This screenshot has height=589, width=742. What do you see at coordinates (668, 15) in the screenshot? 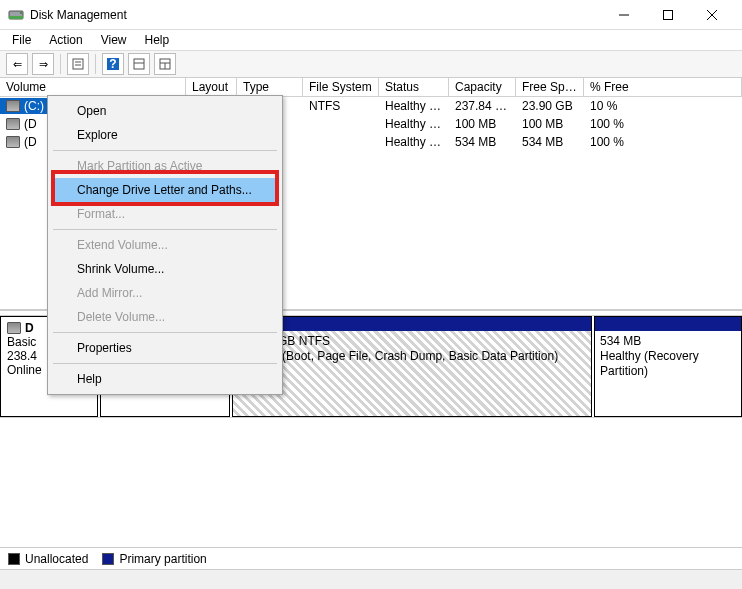
I see `maximize-button` at bounding box center [668, 15].